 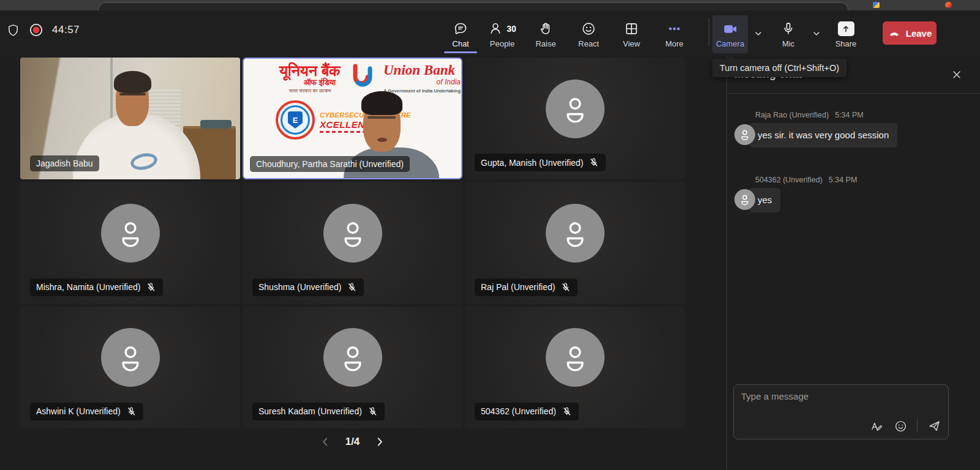 I want to click on union-bank-name-sub: of India, so click(x=422, y=82).